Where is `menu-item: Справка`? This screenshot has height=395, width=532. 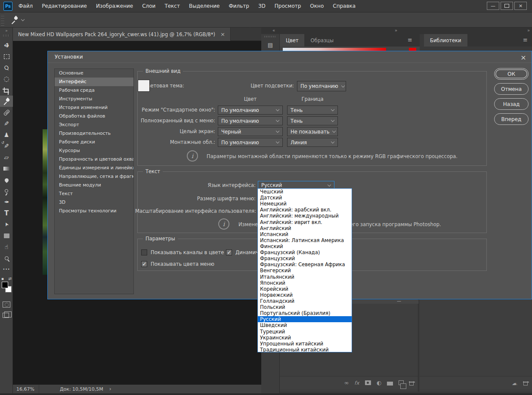 menu-item: Справка is located at coordinates (344, 6).